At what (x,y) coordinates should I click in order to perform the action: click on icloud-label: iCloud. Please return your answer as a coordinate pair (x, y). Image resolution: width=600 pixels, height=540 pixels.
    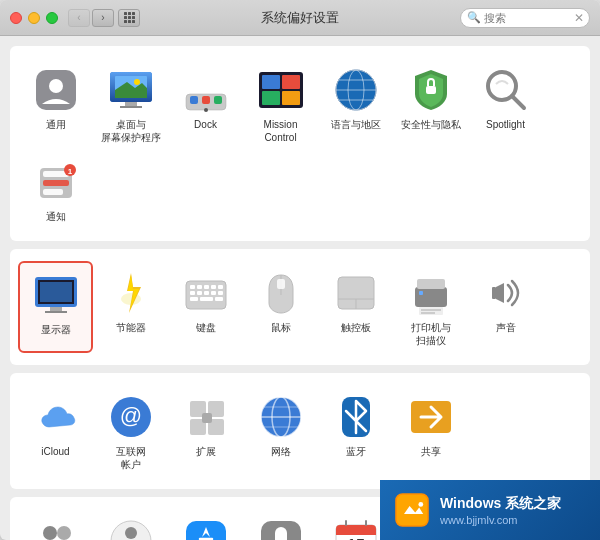
    Looking at the image, I should click on (55, 452).